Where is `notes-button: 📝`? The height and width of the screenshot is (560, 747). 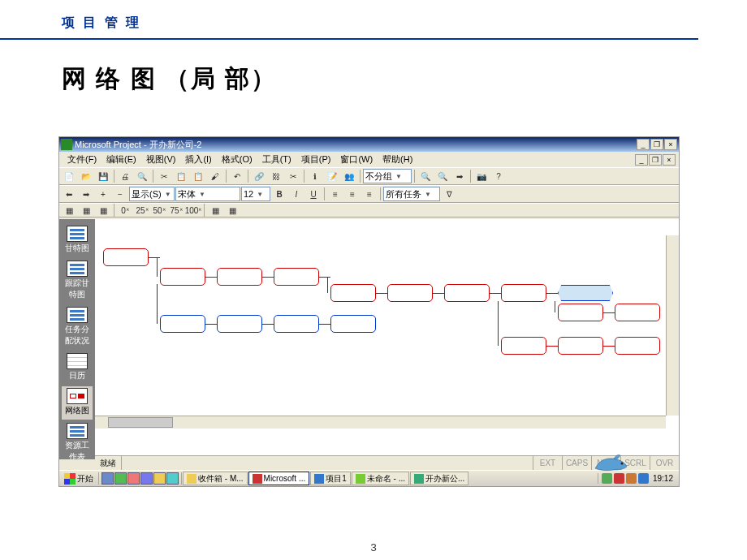 notes-button: 📝 is located at coordinates (332, 176).